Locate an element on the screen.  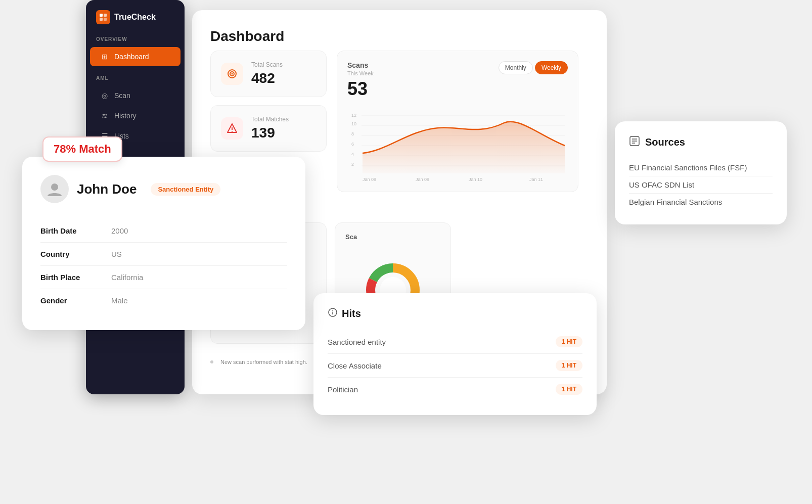
logo-text: TrueCheck is located at coordinates (135, 17).